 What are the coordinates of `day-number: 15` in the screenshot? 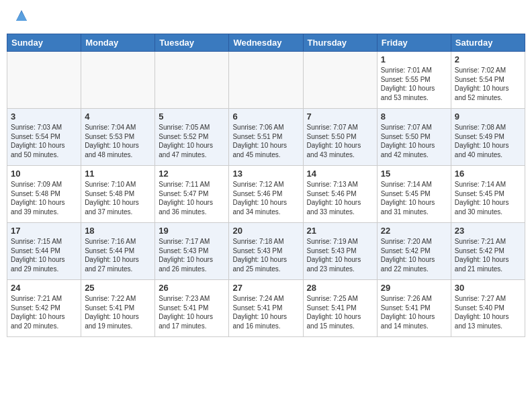 It's located at (414, 173).